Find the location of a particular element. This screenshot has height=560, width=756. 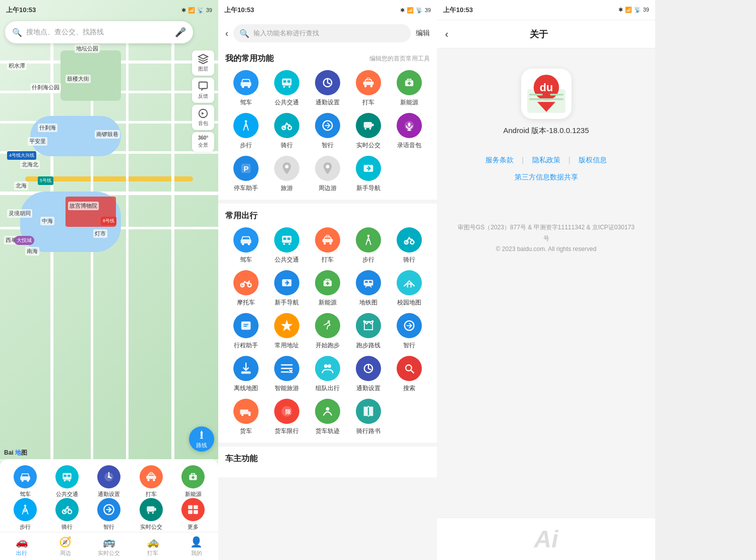

ct-offline: 离线地图 is located at coordinates (246, 374).